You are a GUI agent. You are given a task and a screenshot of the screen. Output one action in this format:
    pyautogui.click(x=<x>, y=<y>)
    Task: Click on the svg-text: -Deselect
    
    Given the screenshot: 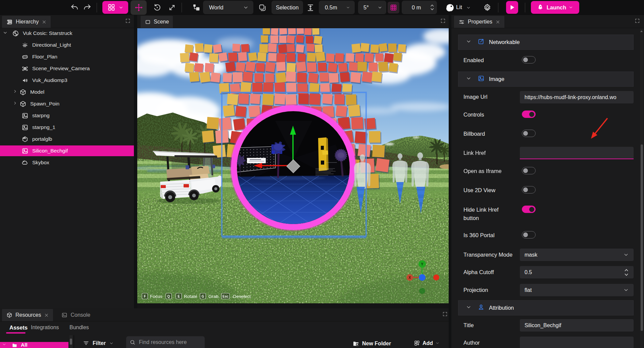 What is the action you would take?
    pyautogui.click(x=241, y=296)
    